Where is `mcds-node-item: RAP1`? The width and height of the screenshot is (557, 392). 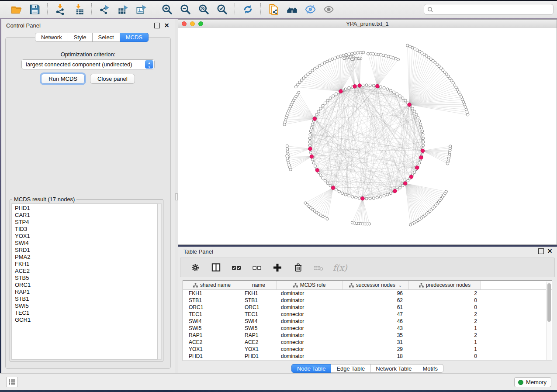
mcds-node-item: RAP1 is located at coordinates (85, 292).